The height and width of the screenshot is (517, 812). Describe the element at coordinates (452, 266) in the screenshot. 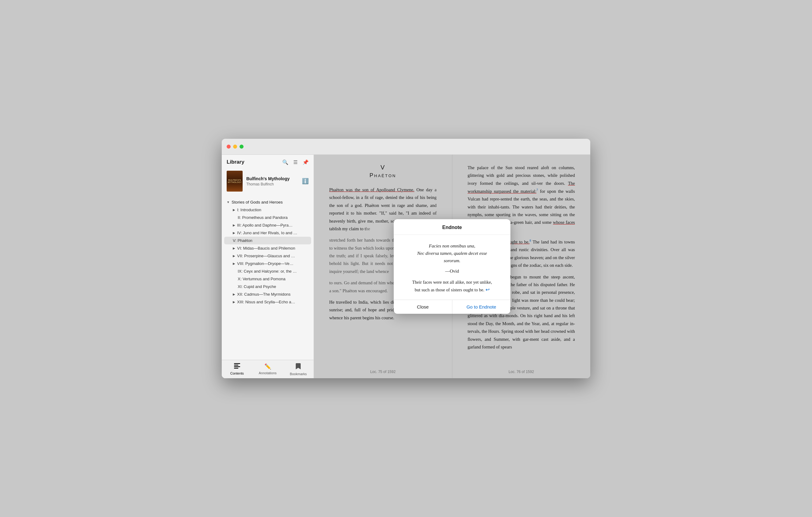

I see `reading-area: V Phaëton Phaëton was the son of Apolloa…` at that location.